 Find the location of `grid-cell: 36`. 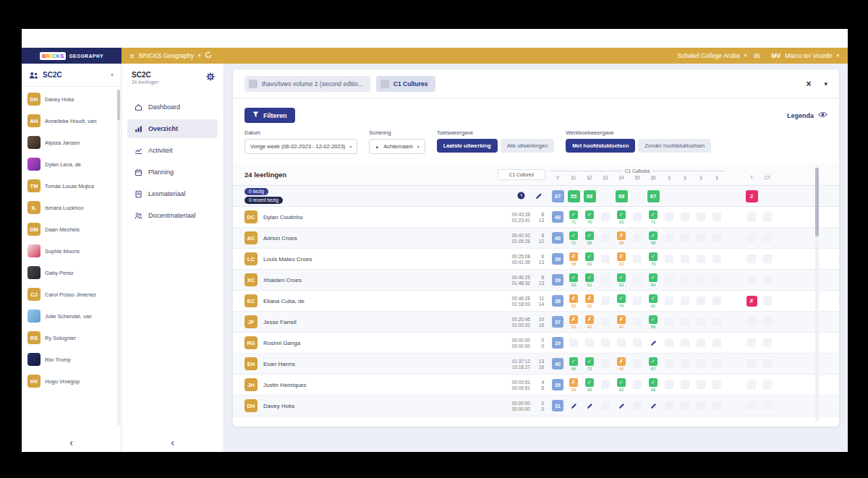

grid-cell: 36 is located at coordinates (558, 301).